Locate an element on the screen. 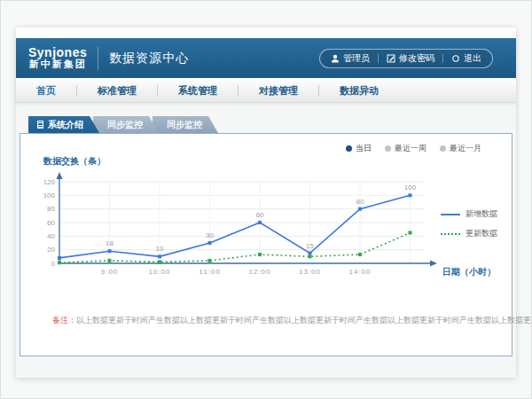 This screenshot has height=399, width=532. nav-item-system: 系统管理 is located at coordinates (198, 90).